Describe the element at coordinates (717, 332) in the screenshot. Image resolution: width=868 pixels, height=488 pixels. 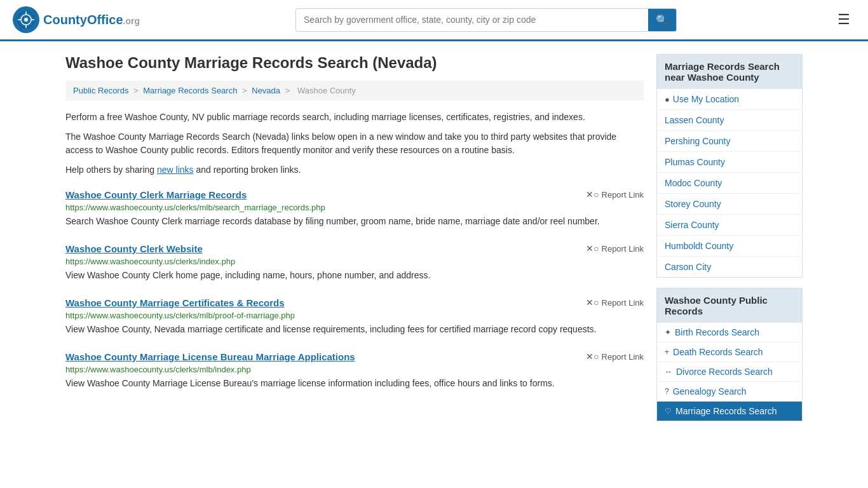
I see `pub-record-link: Birth Records Search` at that location.